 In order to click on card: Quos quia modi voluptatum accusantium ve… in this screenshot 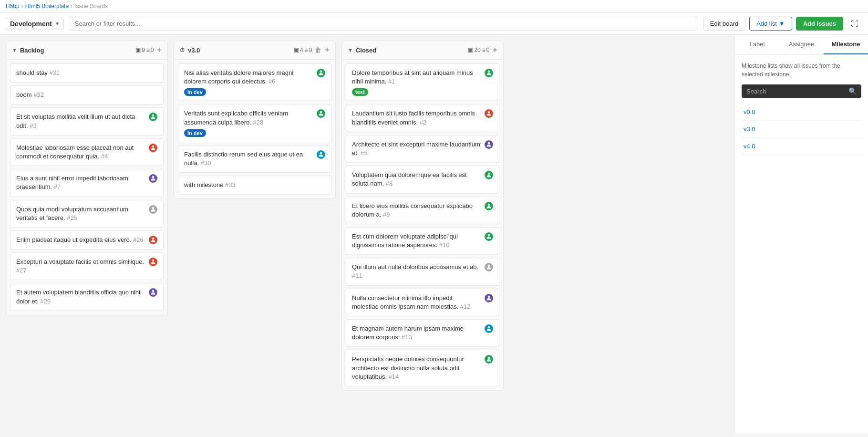, I will do `click(87, 214)`.